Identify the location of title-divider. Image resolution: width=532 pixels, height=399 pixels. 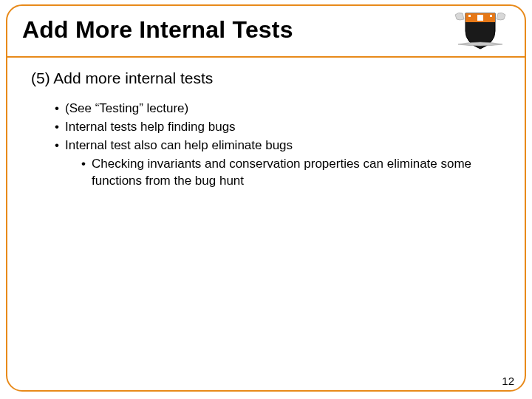
(266, 57).